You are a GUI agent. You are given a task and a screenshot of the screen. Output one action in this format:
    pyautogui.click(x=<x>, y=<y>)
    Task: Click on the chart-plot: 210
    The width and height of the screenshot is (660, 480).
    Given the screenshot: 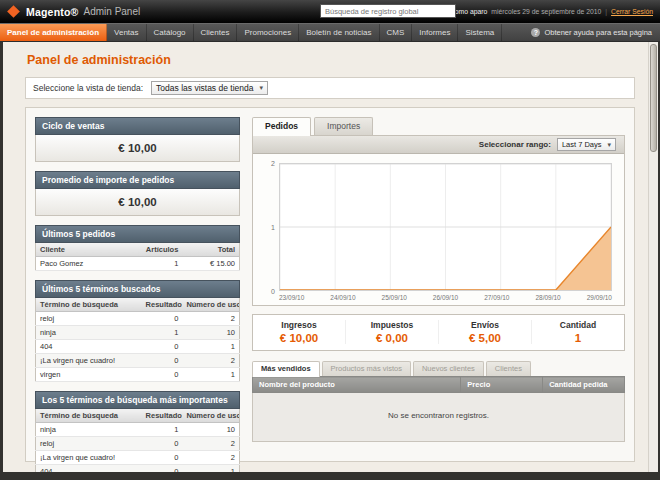 What is the action you would take?
    pyautogui.click(x=446, y=227)
    